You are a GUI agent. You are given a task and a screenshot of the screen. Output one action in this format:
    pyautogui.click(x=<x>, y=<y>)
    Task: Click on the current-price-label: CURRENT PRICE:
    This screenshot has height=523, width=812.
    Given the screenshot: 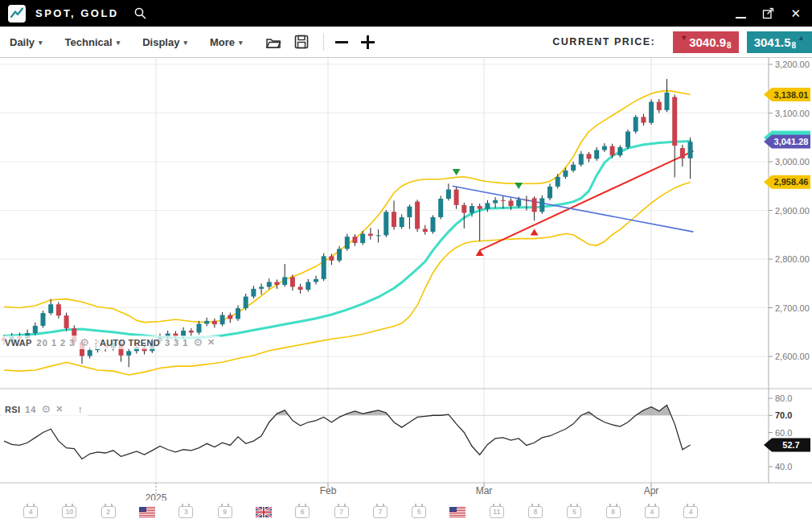 What is the action you would take?
    pyautogui.click(x=604, y=42)
    